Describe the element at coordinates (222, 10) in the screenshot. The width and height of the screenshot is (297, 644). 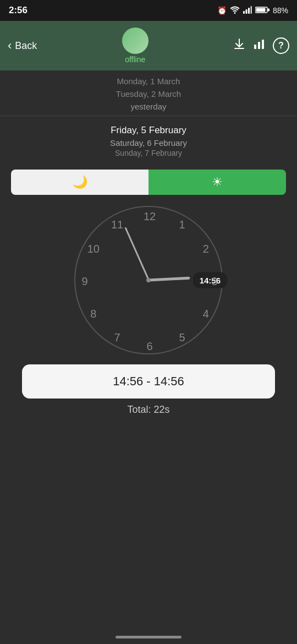
I see `alarm-icon: ⏰` at that location.